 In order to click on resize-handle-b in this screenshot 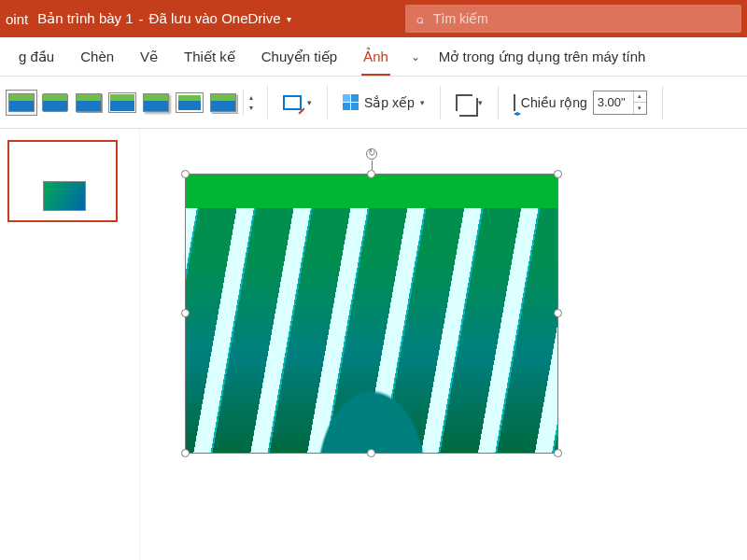, I will do `click(372, 454)`.